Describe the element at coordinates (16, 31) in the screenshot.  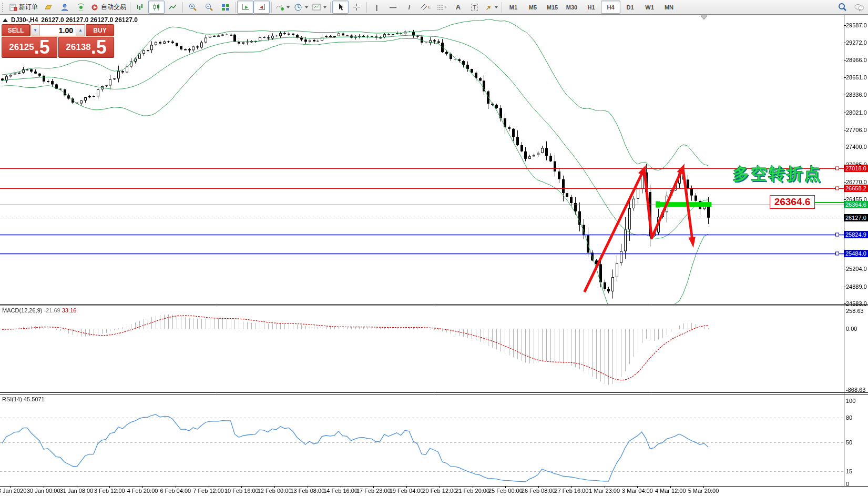
I see `sell-button: SELL` at that location.